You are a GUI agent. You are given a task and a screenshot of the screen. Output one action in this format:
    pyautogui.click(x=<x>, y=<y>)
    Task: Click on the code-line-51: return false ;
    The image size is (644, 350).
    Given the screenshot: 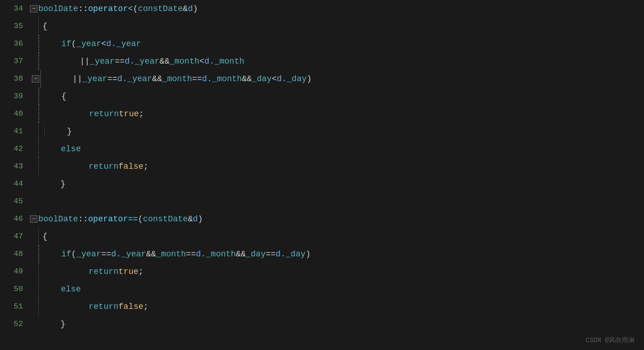 What is the action you would take?
    pyautogui.click(x=337, y=307)
    